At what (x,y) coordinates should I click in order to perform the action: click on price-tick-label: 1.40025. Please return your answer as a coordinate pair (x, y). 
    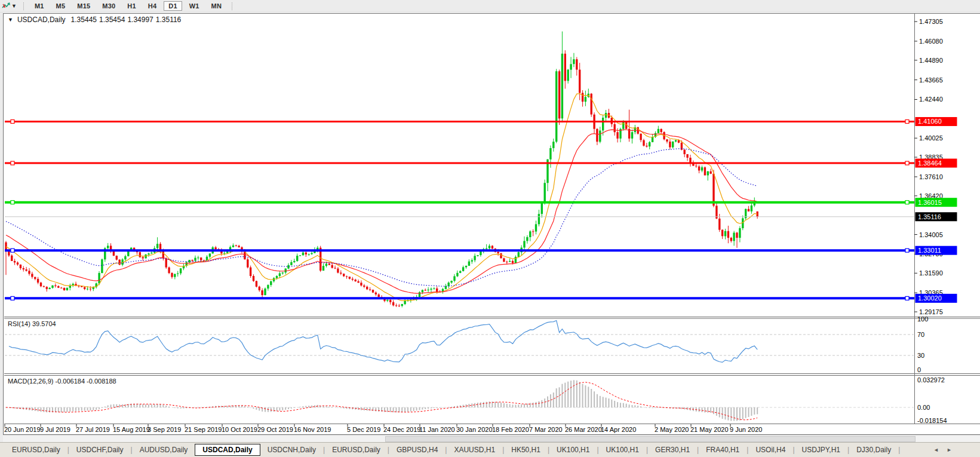
    Looking at the image, I should click on (931, 138).